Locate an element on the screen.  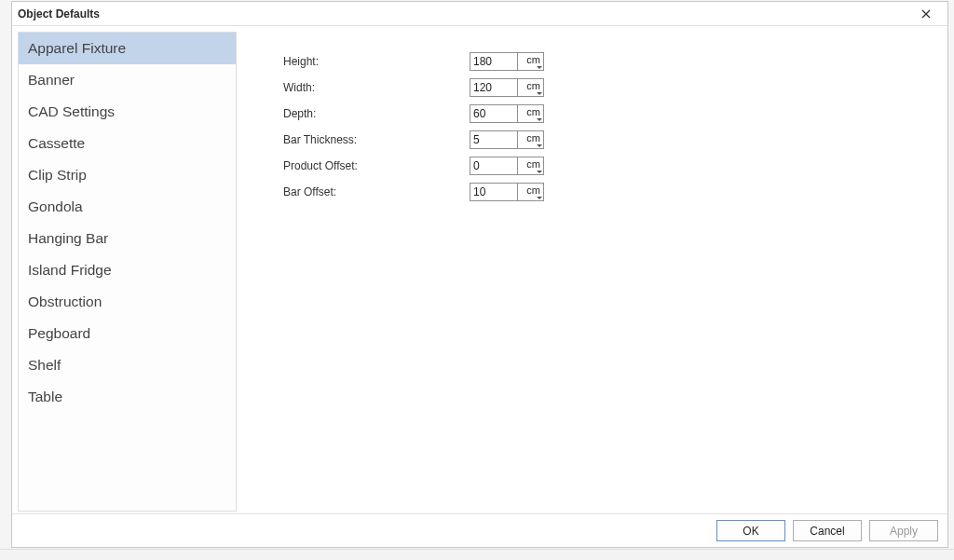
field-label: Product Offset: is located at coordinates (376, 166).